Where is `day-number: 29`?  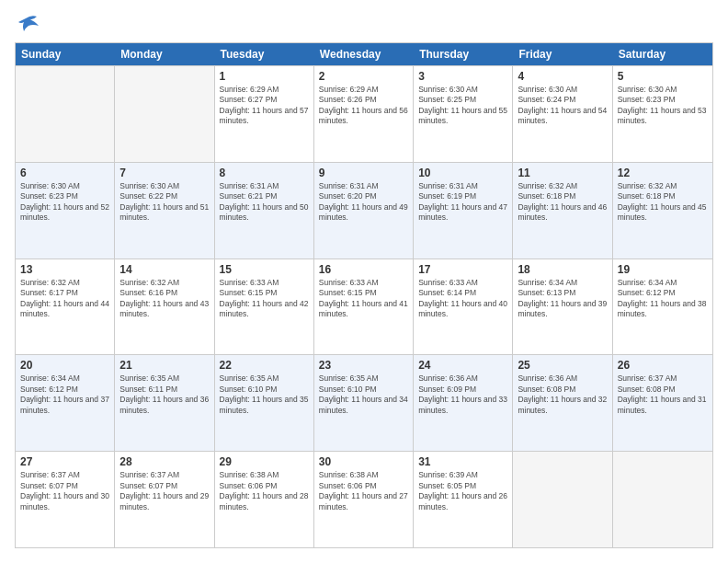
day-number: 29 is located at coordinates (265, 462).